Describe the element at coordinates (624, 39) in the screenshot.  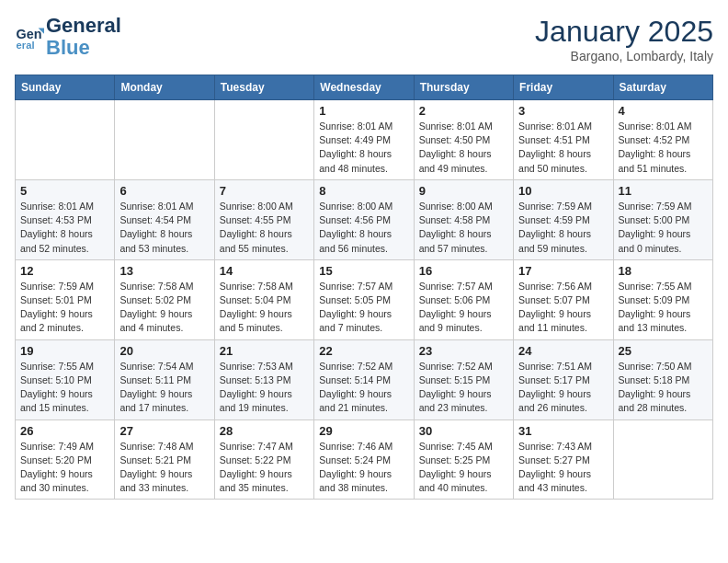
I see `title-block: January 2025 Bargano, Lombardy, Italy` at that location.